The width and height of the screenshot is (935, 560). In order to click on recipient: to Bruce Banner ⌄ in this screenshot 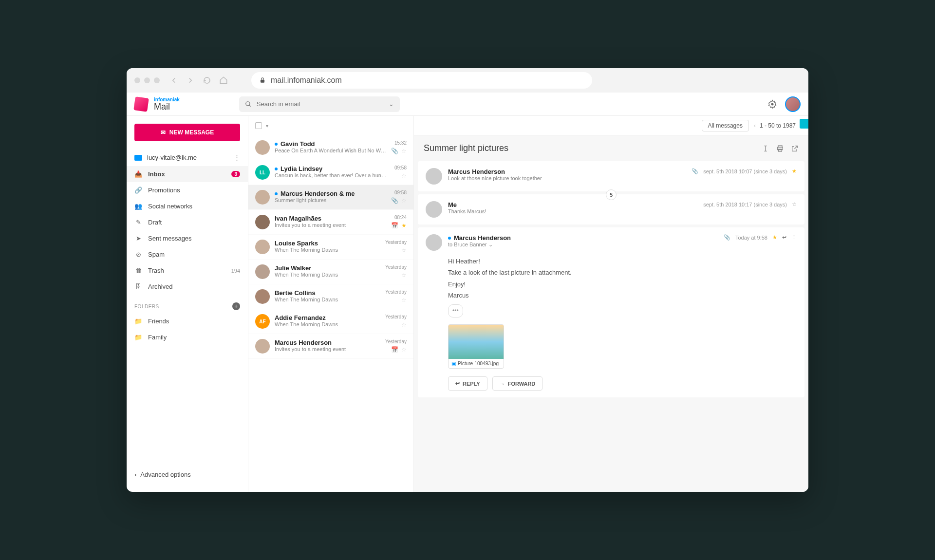, I will do `click(583, 244)`.